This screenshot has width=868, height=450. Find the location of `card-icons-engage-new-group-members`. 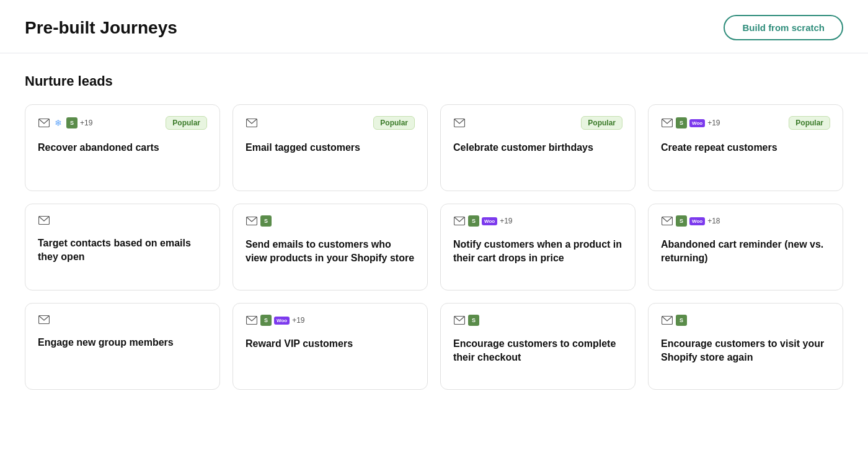

card-icons-engage-new-group-members is located at coordinates (44, 320).